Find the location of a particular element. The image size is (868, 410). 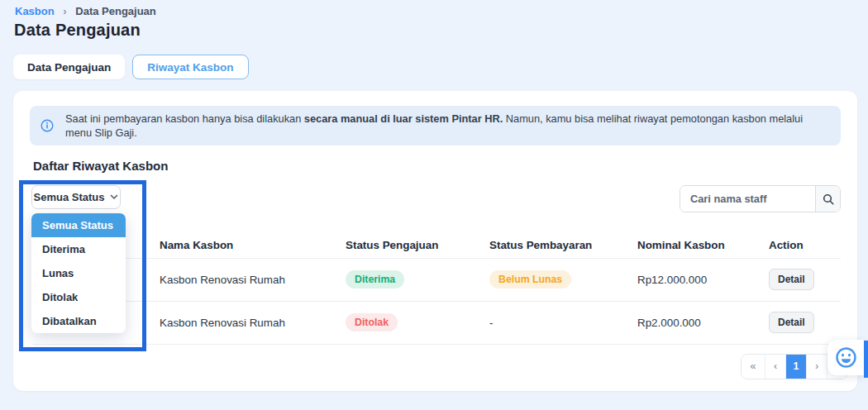

column-header-status-pembayaran: Status Pembayaran is located at coordinates (564, 245).